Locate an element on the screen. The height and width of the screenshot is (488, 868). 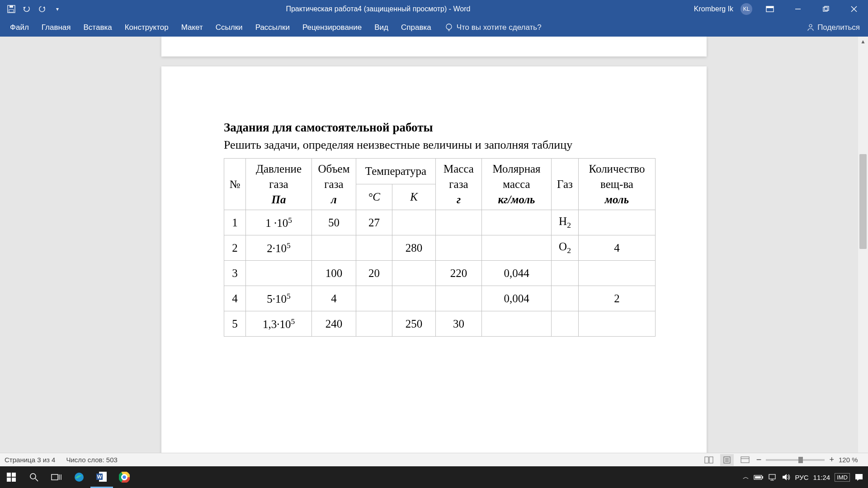
user-avatar: KL is located at coordinates (746, 9).